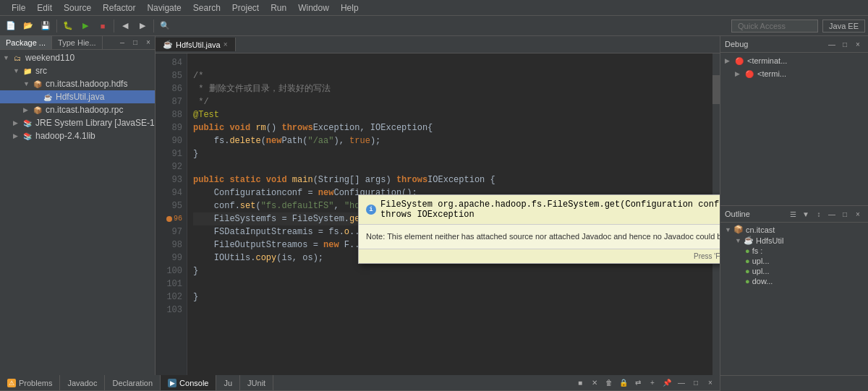 The image size is (868, 391). I want to click on ln-101: 101, so click(172, 284).